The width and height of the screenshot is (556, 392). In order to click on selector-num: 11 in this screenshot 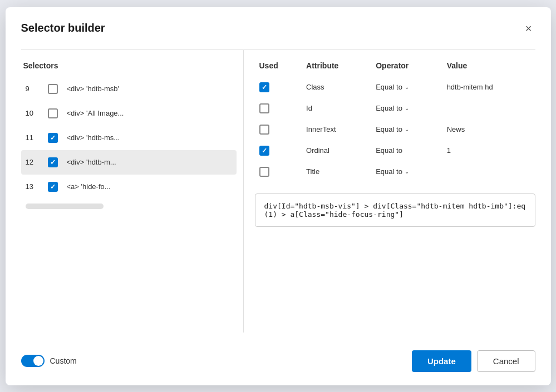, I will do `click(32, 138)`.